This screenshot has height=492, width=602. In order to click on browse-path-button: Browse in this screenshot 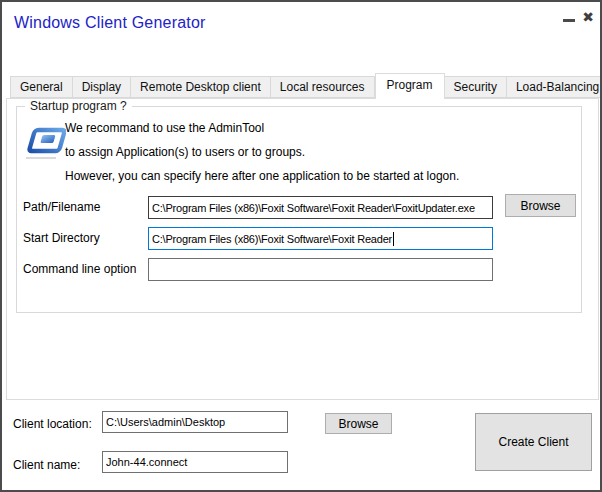, I will do `click(540, 206)`.